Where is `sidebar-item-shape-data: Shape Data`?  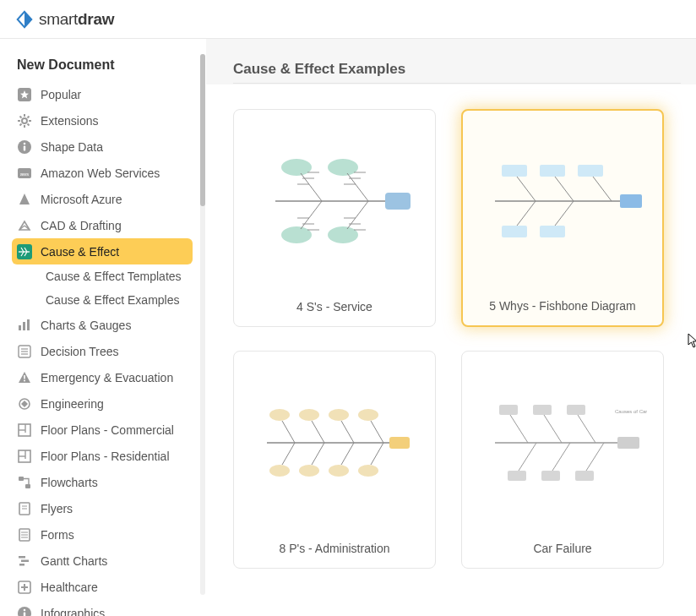 sidebar-item-shape-data: Shape Data is located at coordinates (102, 147).